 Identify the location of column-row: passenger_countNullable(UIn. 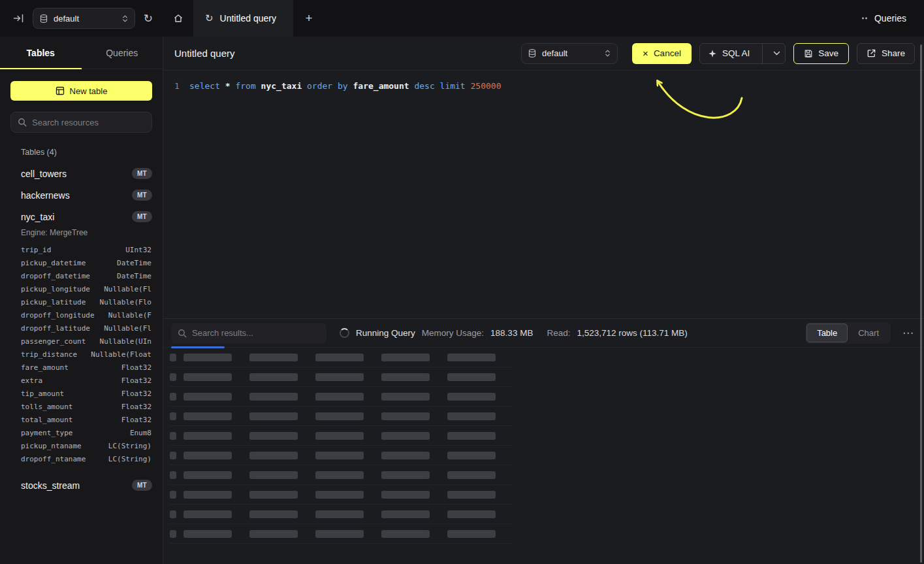
(86, 341).